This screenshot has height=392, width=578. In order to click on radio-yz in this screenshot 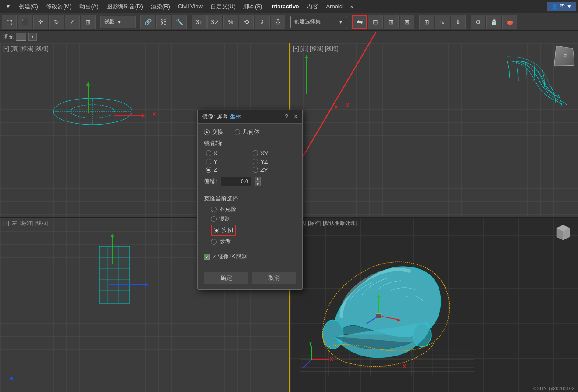, I will do `click(255, 161)`.